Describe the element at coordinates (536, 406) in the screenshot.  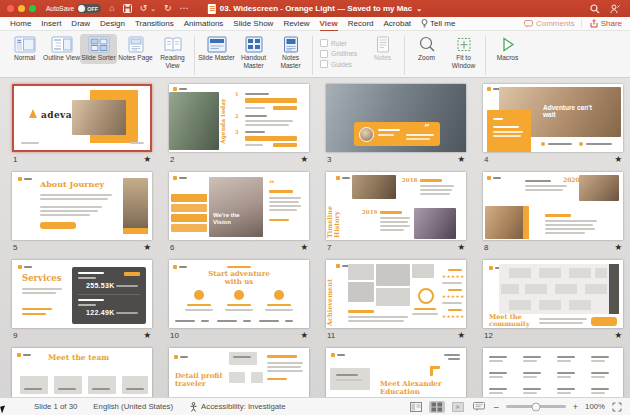
I see `zoom-slider` at that location.